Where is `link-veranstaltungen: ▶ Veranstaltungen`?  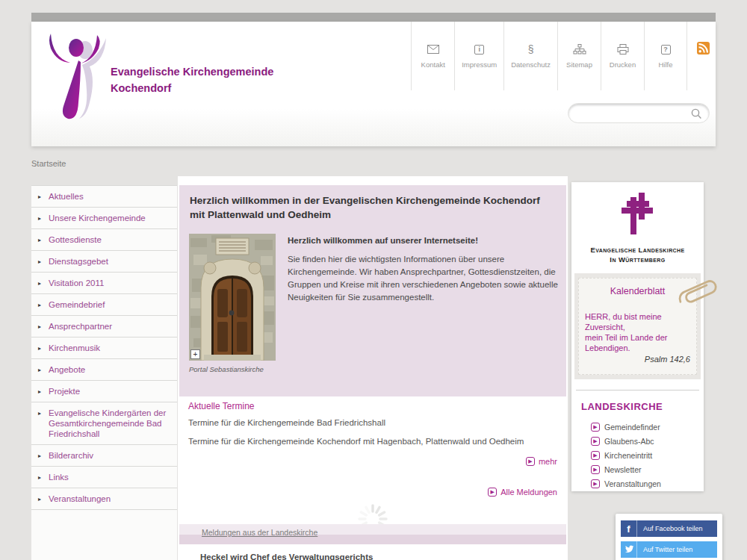
link-veranstaltungen: ▶ Veranstaltungen is located at coordinates (647, 484).